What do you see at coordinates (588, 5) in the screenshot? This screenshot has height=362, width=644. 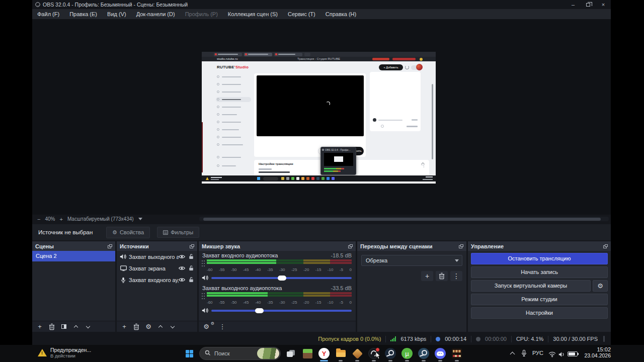 I see `restore-button` at bounding box center [588, 5].